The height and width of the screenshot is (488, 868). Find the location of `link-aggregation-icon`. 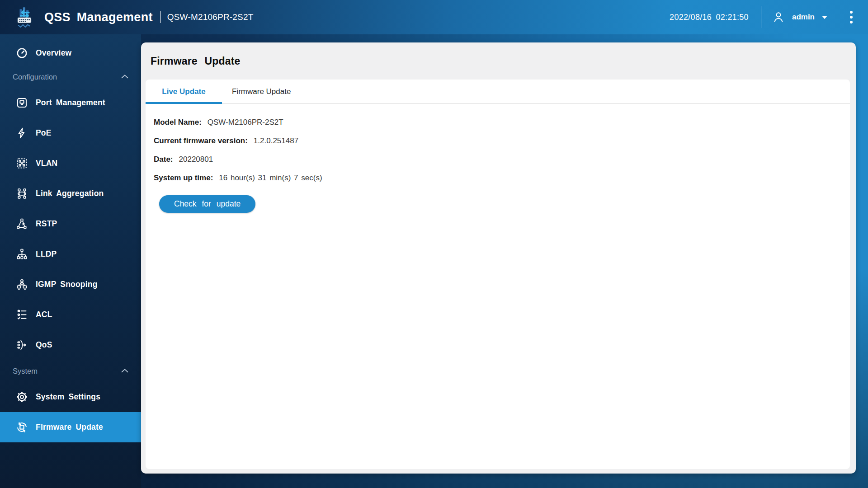

link-aggregation-icon is located at coordinates (22, 194).